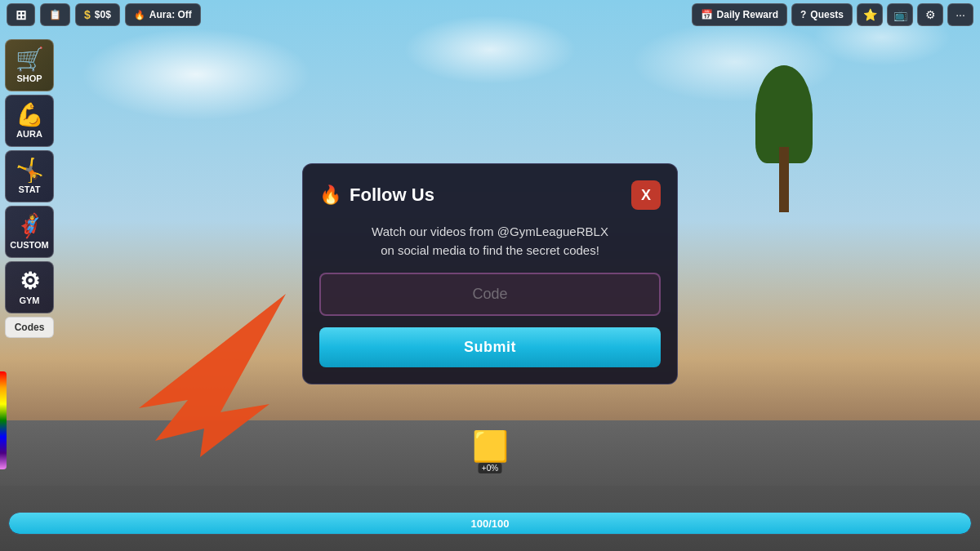 This screenshot has height=551, width=980. I want to click on progress-bar-container: 100/100, so click(490, 523).